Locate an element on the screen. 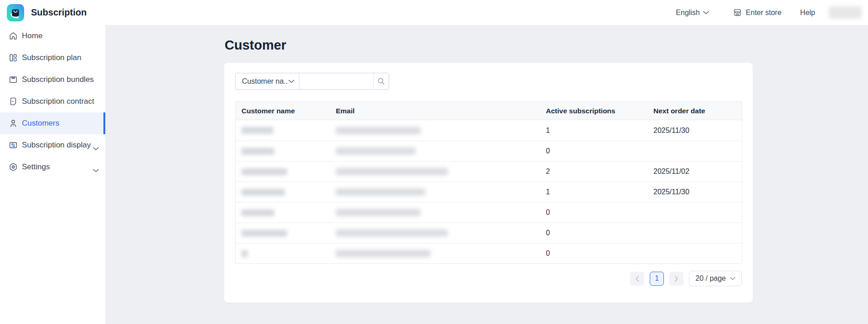 This screenshot has width=868, height=324. topbar: Subscription English Enter store Help is located at coordinates (434, 13).